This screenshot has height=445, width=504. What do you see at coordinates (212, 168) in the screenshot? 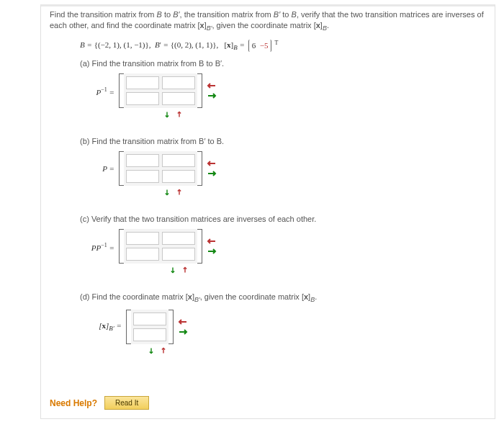
I see `part-b-col-arrows` at bounding box center [212, 168].